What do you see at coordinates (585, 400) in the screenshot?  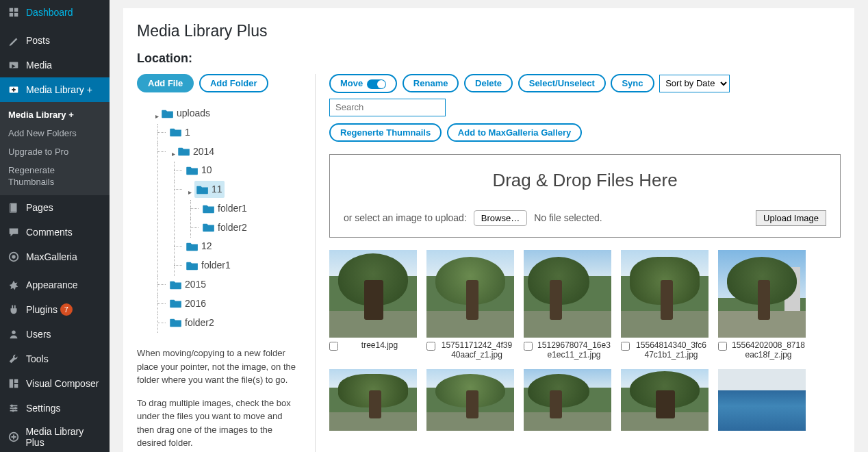 I see `thumbnail-grid-row2` at bounding box center [585, 400].